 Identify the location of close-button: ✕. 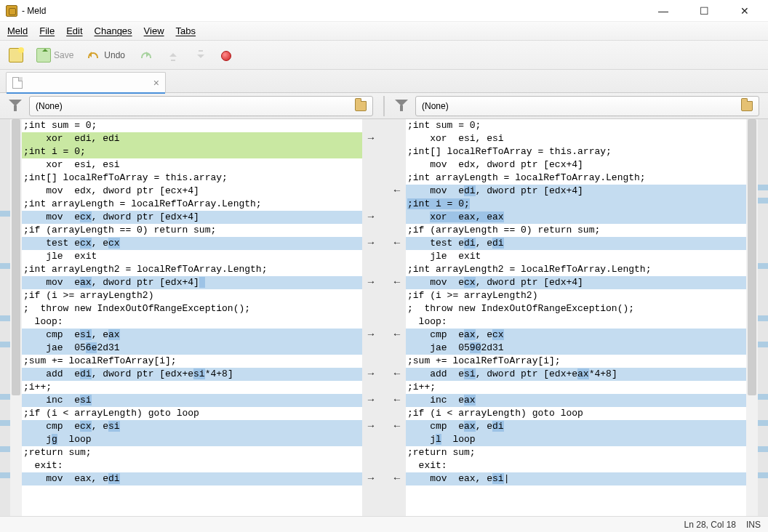
(745, 11).